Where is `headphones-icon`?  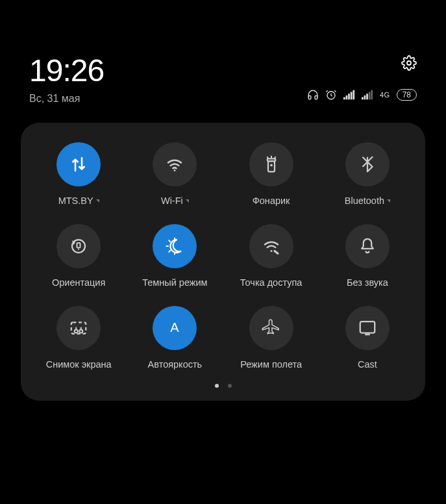
headphones-icon is located at coordinates (313, 95).